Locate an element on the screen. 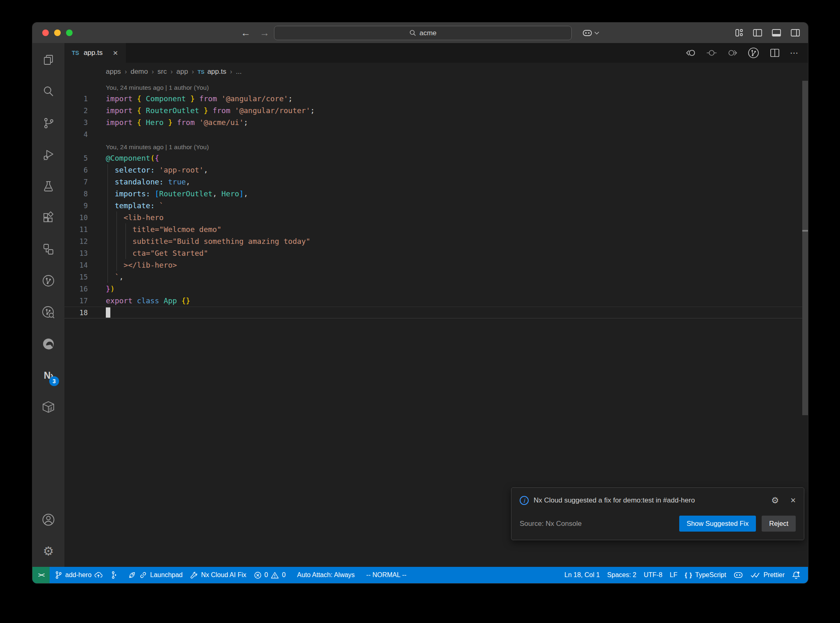 The image size is (840, 623). line-content: import { Hero } from '@acme/ui'; is located at coordinates (168, 122).